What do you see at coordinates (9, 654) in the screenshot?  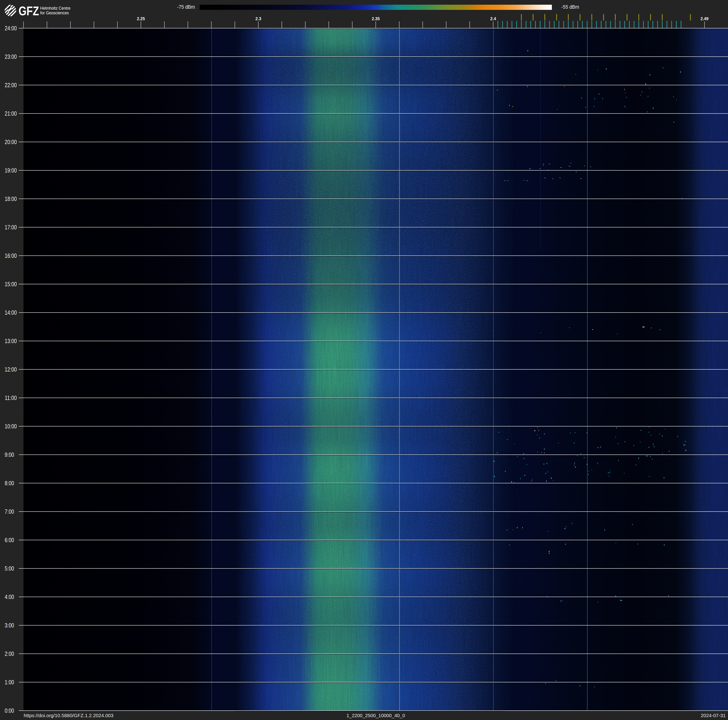 I see `svg-text: 2:00` at bounding box center [9, 654].